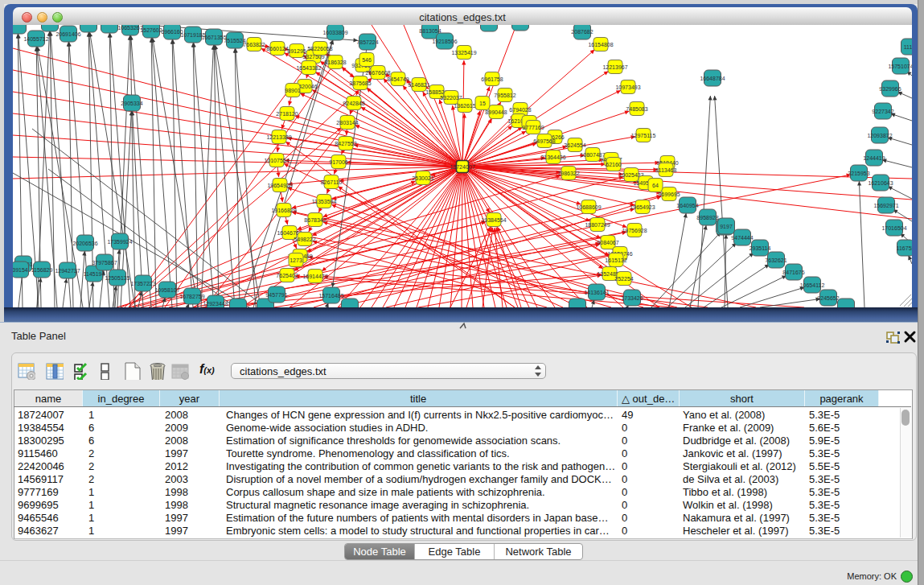  Describe the element at coordinates (278, 137) in the screenshot. I see `svg-text: 12213389` at that location.